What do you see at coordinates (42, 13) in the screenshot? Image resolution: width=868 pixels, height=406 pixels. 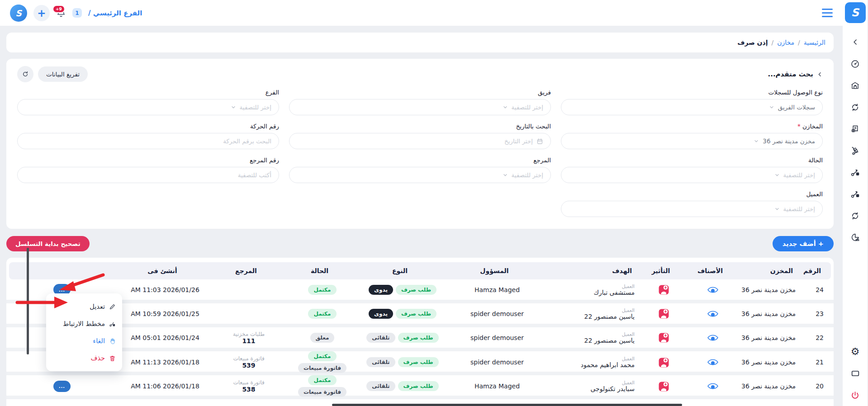 I see `quick-add-button: +` at bounding box center [42, 13].